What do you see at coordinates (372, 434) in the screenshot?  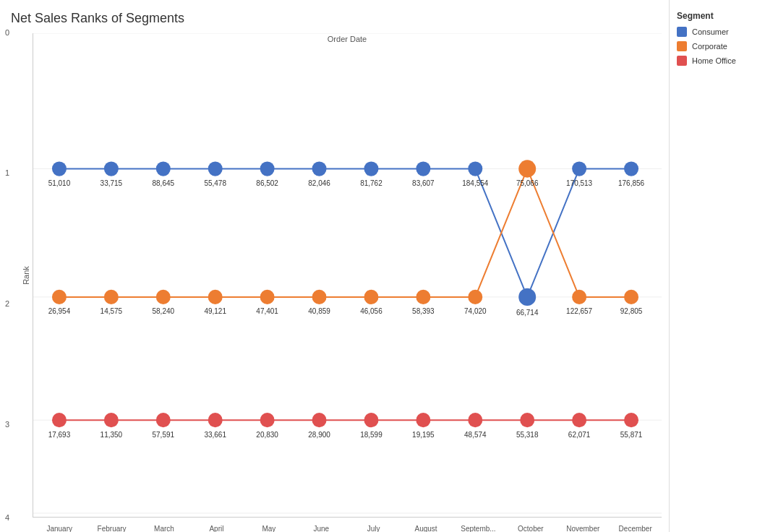 I see `svg-text: 18,599` at bounding box center [372, 434].